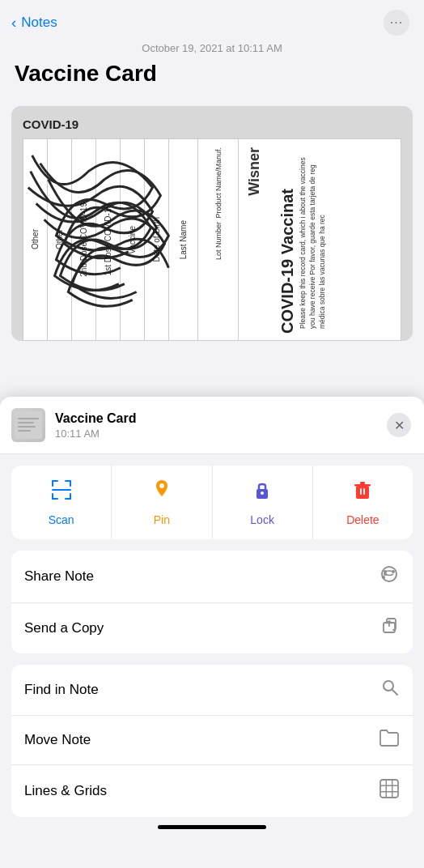 Image resolution: width=424 pixels, height=868 pixels. What do you see at coordinates (221, 426) in the screenshot?
I see `note-info-text: Vaccine Card 10:11 AM` at bounding box center [221, 426].